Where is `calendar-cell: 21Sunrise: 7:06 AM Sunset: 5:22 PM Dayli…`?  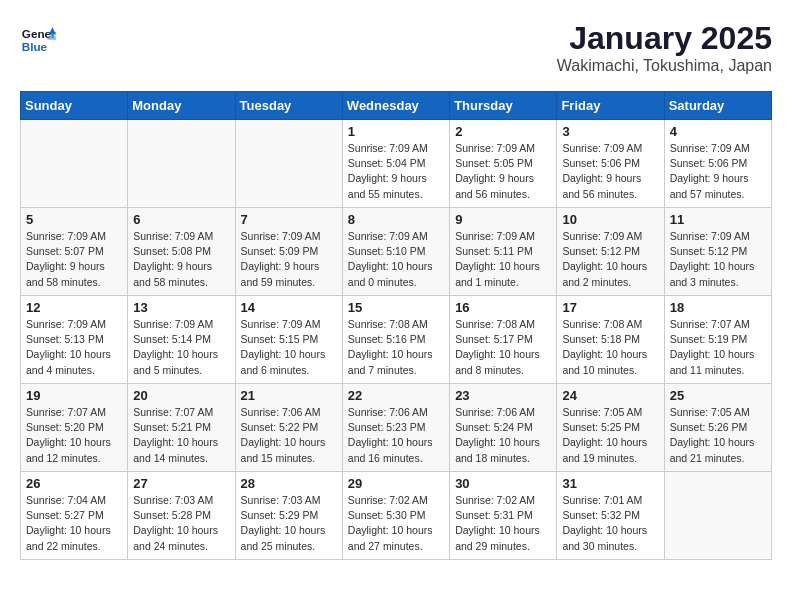 calendar-cell: 21Sunrise: 7:06 AM Sunset: 5:22 PM Dayli… is located at coordinates (288, 428).